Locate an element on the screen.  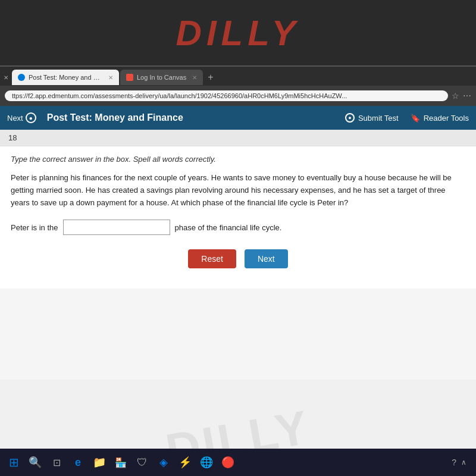
browser-chrome: ✕ Post Test: Money and Finance ✕ Log In … is located at coordinates (238, 86).